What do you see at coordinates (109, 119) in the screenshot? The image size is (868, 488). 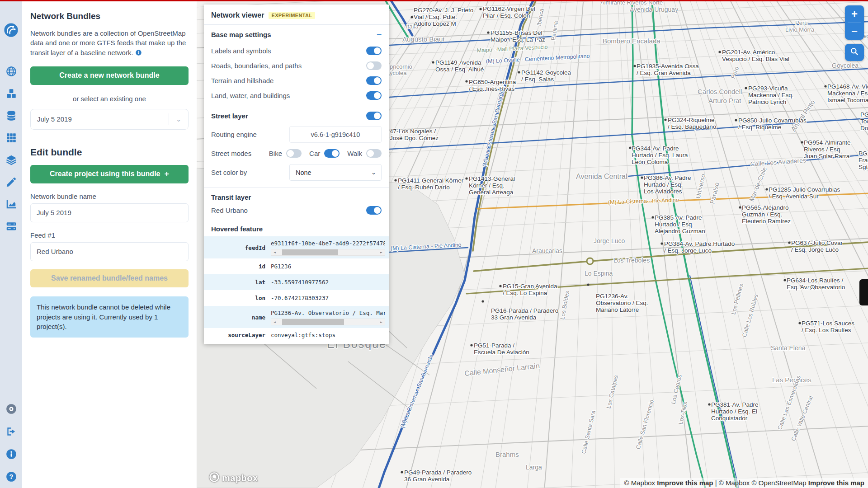 I see `bundle-select: July 5 2019 ⌄` at bounding box center [109, 119].